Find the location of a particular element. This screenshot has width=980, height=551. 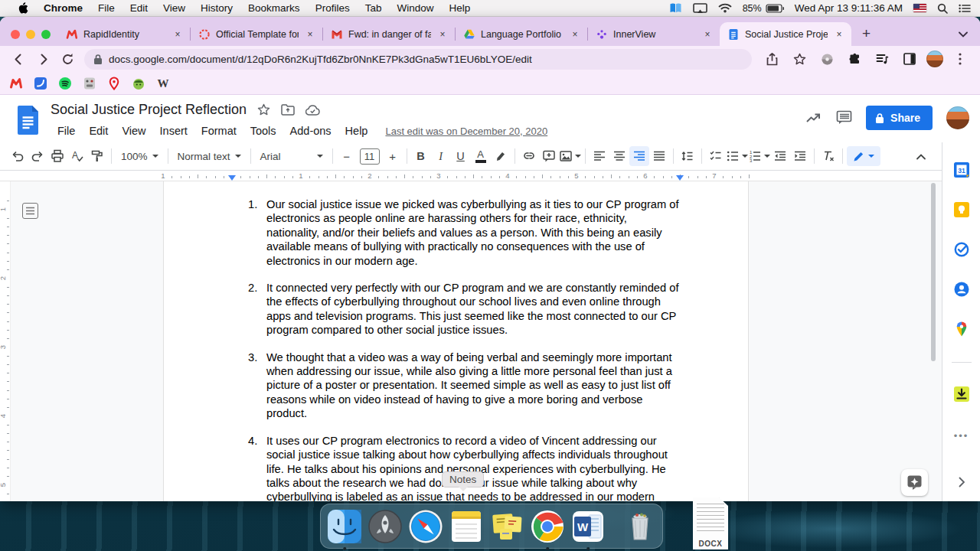

back-button is located at coordinates (18, 59).